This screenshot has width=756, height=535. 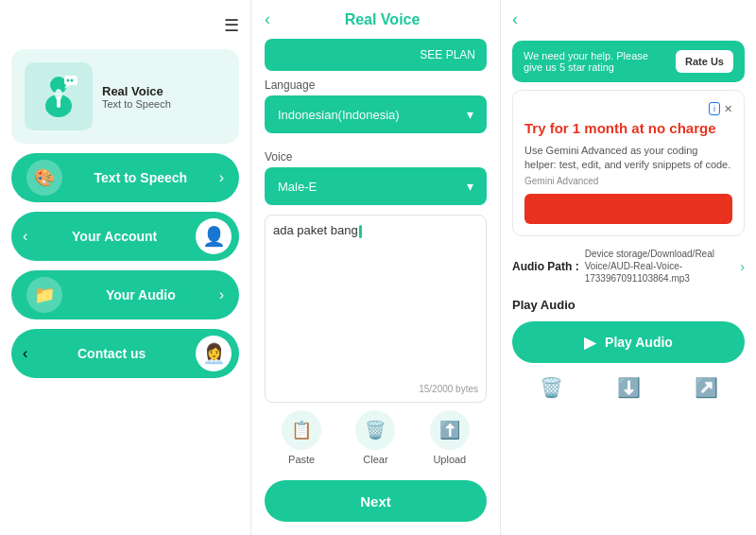 I want to click on nav-account-button: ‹ Your Account 👤, so click(x=125, y=236).